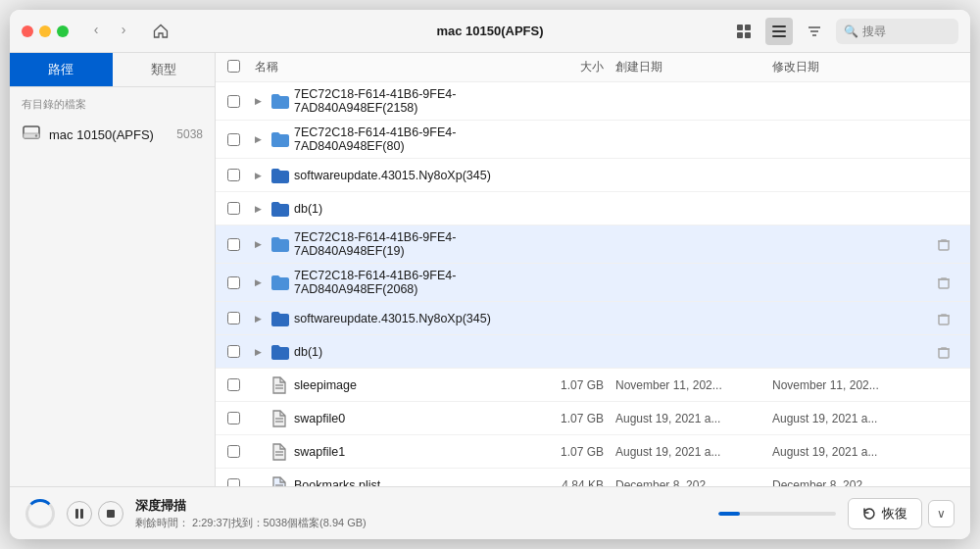 The width and height of the screenshot is (980, 549). Describe the element at coordinates (112, 134) in the screenshot. I see `sidebar-item-drive: mac 10150(APFS) 5038` at that location.